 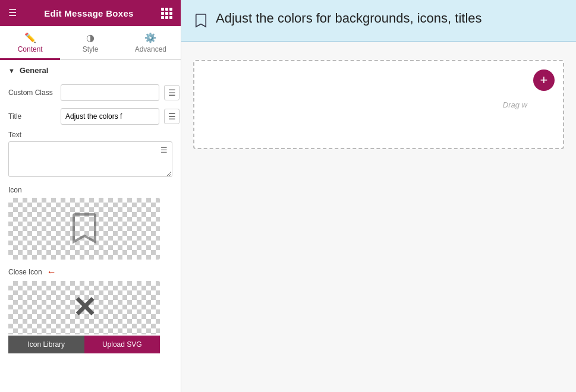 What do you see at coordinates (30, 43) in the screenshot?
I see `tab-content: ✏️ Content` at bounding box center [30, 43].